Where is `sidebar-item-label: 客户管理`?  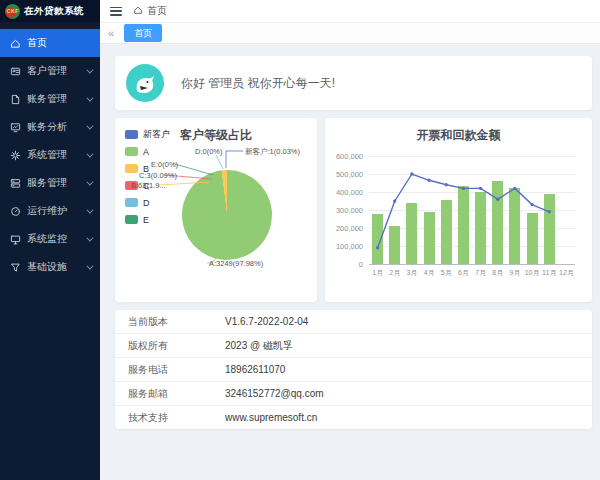
sidebar-item-label: 客户管理 is located at coordinates (47, 71).